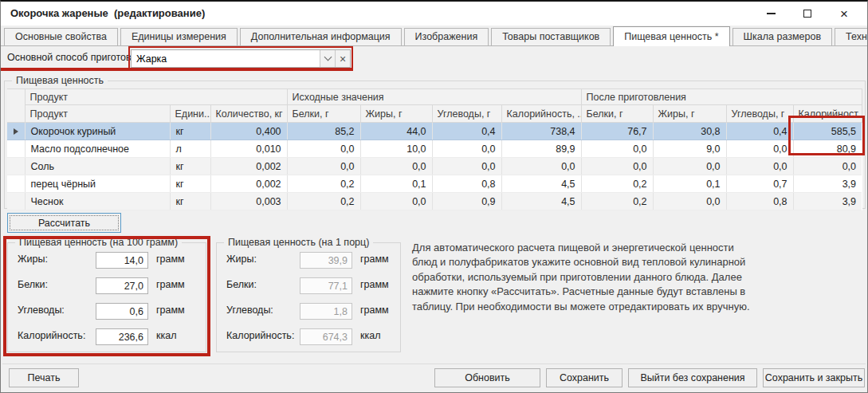  Describe the element at coordinates (814, 378) in the screenshot. I see `save-and-close-button: Сохранить и закрыть` at that location.